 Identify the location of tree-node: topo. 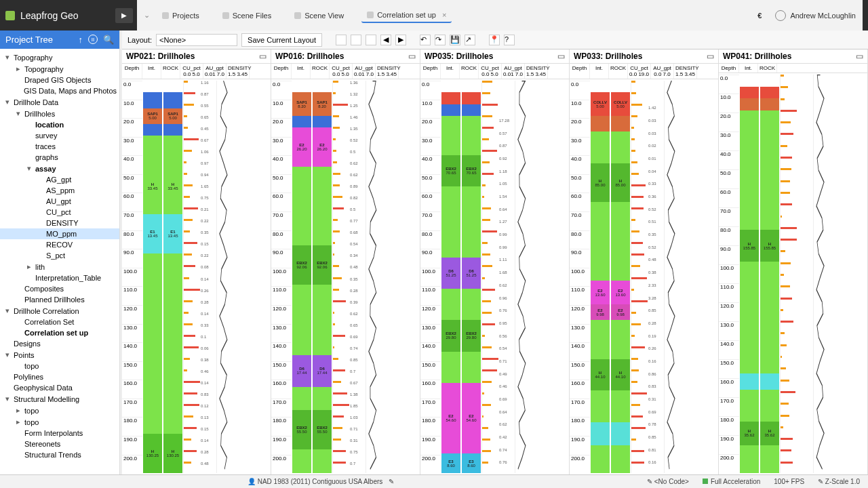
(60, 366).